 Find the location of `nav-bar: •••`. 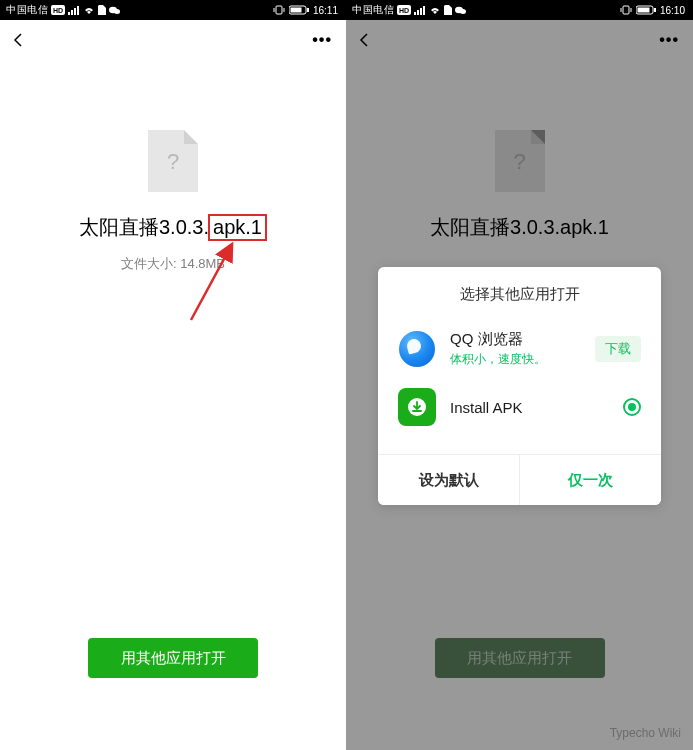

nav-bar: ••• is located at coordinates (173, 40).